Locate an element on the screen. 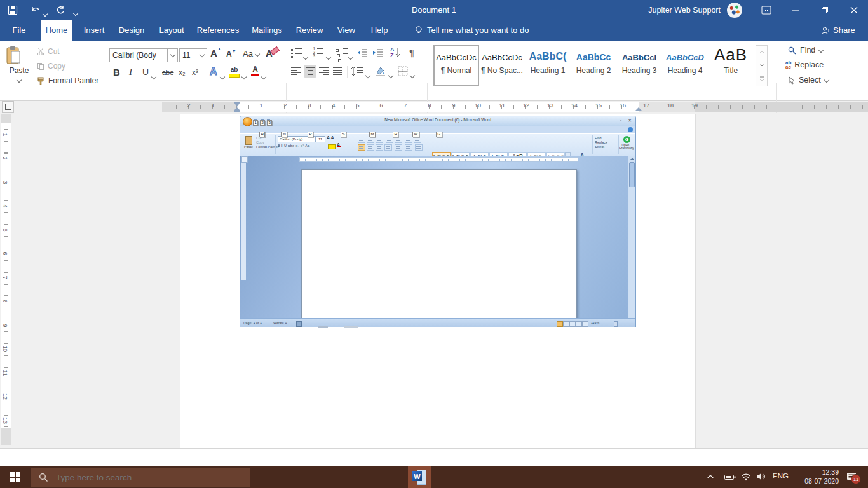 This screenshot has width=868, height=488. notification-center-button: 11 is located at coordinates (851, 477).